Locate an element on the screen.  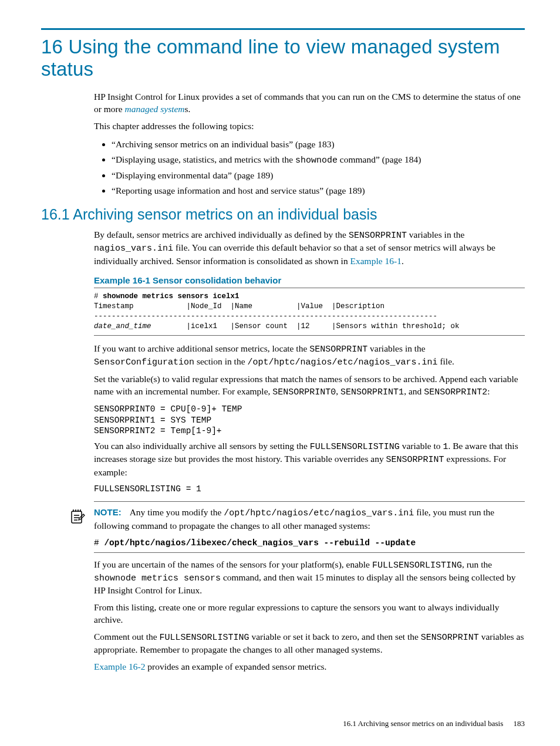
an3a: Comment out the is located at coordinates (127, 636).